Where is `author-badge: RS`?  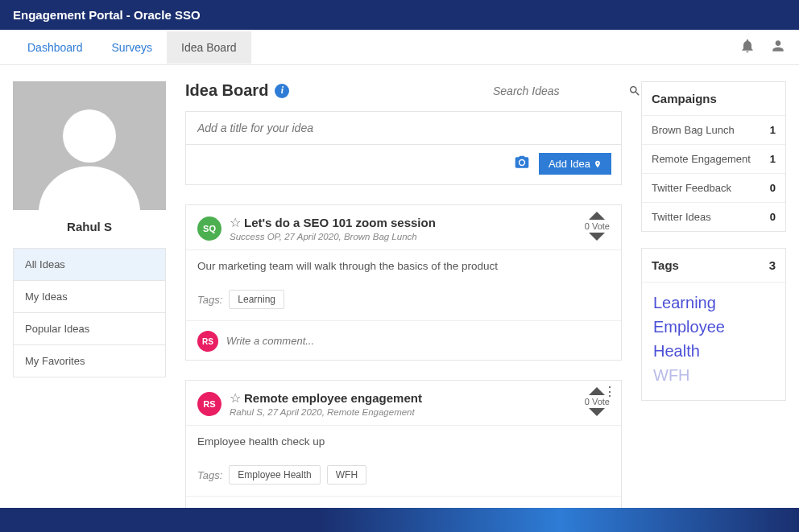 author-badge: RS is located at coordinates (209, 404).